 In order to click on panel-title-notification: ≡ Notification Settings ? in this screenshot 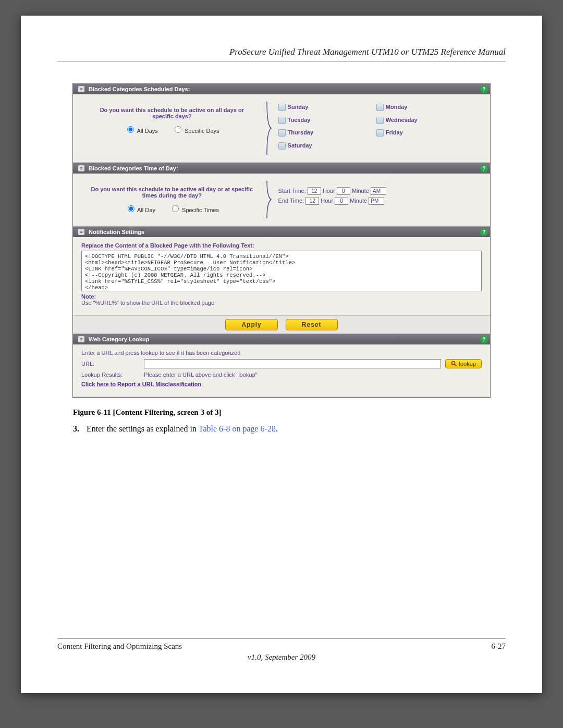, I will do `click(282, 231)`.